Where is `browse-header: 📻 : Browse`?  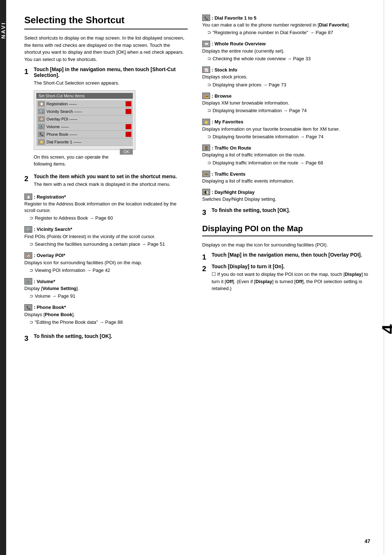
browse-header: 📻 : Browse is located at coordinates (287, 96).